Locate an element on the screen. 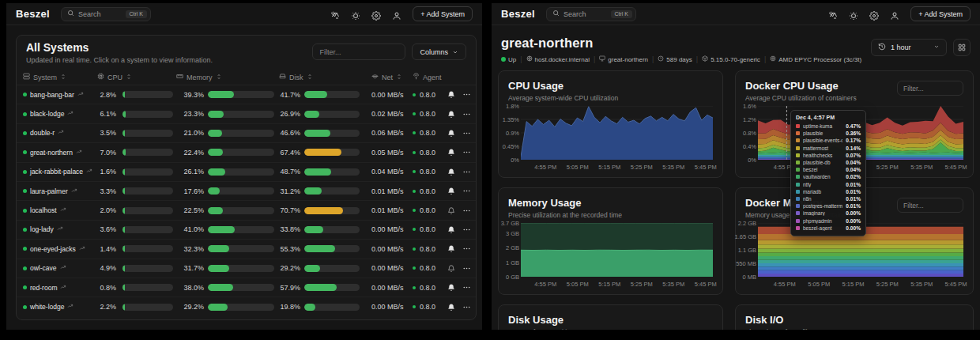 This screenshot has width=980, height=340. system-row-log-lady: log-lady3.6%41.0%33.8%0.00 MB/s0.8.0 is located at coordinates (247, 230).